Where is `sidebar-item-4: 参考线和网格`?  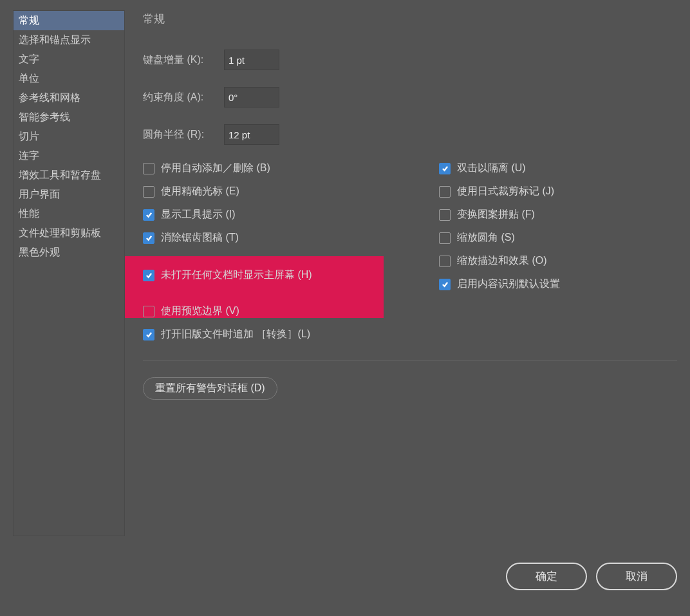
sidebar-item-4: 参考线和网格 is located at coordinates (69, 98).